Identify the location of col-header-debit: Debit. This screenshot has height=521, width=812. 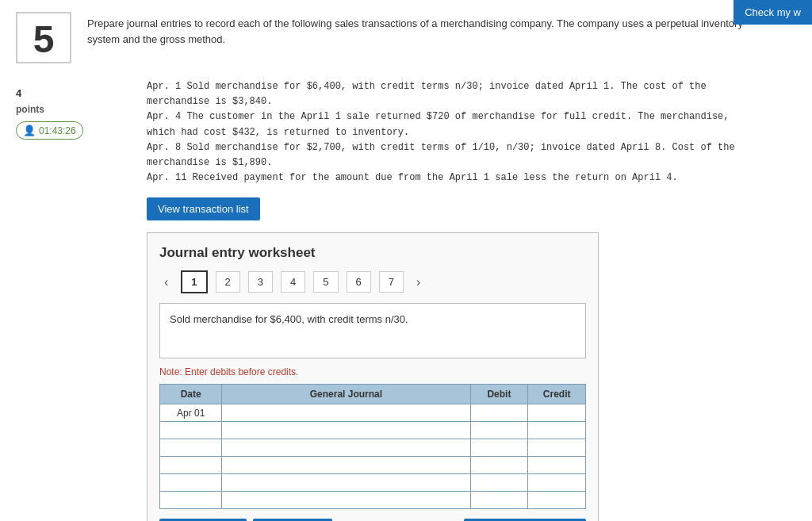
(500, 395).